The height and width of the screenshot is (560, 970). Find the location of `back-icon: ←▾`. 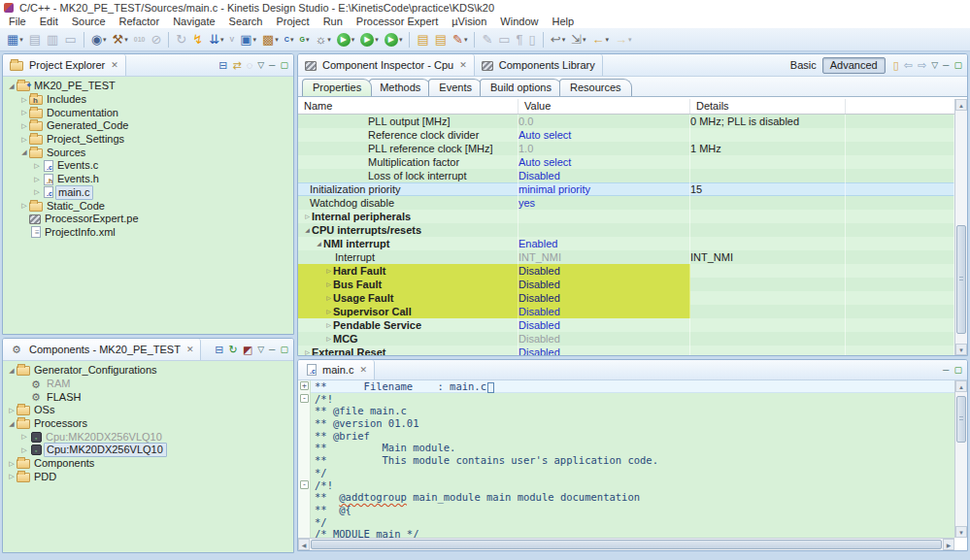

back-icon: ←▾ is located at coordinates (601, 40).